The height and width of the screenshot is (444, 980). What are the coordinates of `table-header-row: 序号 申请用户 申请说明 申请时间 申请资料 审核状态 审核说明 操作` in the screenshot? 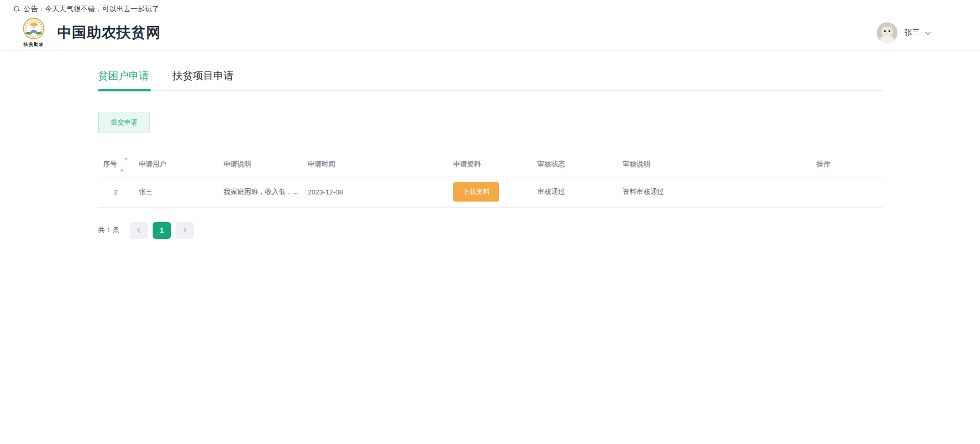 It's located at (491, 164).